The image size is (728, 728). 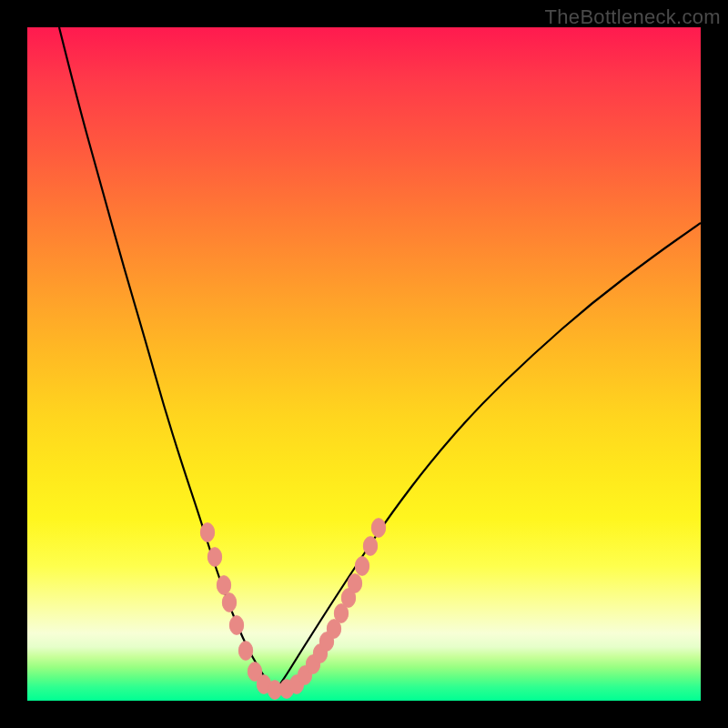 What do you see at coordinates (293, 610) in the screenshot?
I see `markers-group` at bounding box center [293, 610].